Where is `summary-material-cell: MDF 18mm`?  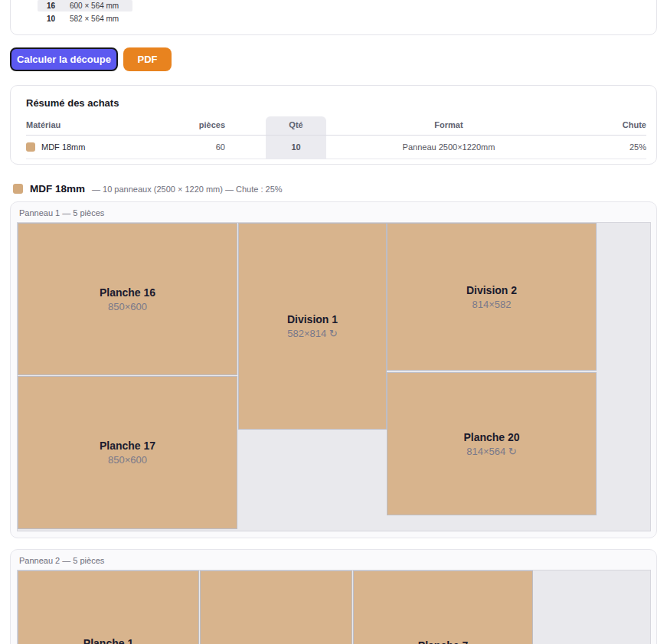
summary-material-cell: MDF 18mm is located at coordinates (110, 147).